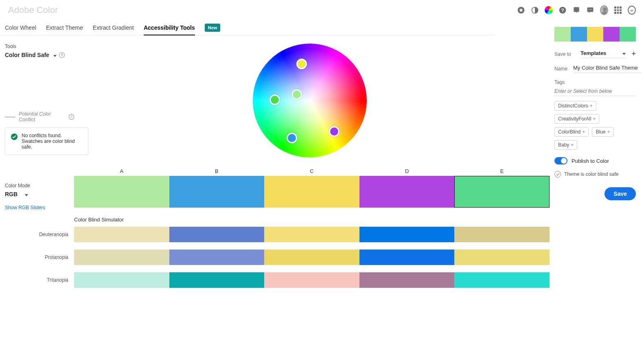 The image size is (644, 357). What do you see at coordinates (607, 69) in the screenshot?
I see `theme-name-input` at bounding box center [607, 69].